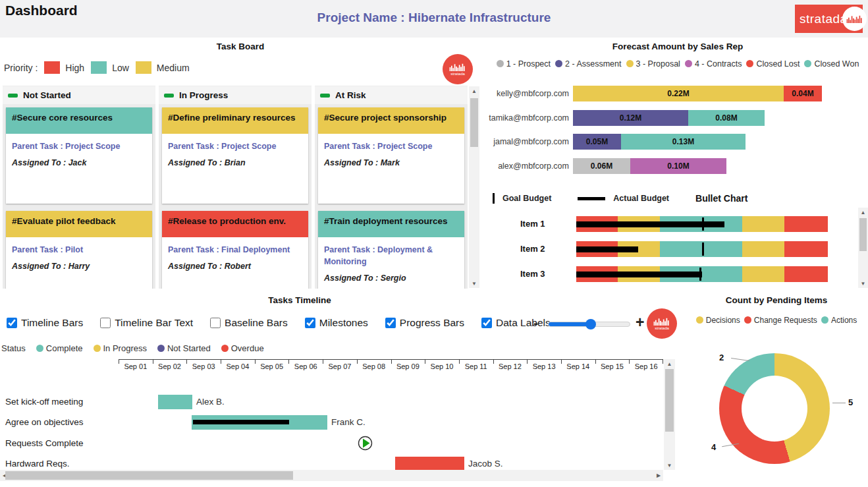  I want to click on forecast-bar-segment: 0.05M, so click(597, 142).